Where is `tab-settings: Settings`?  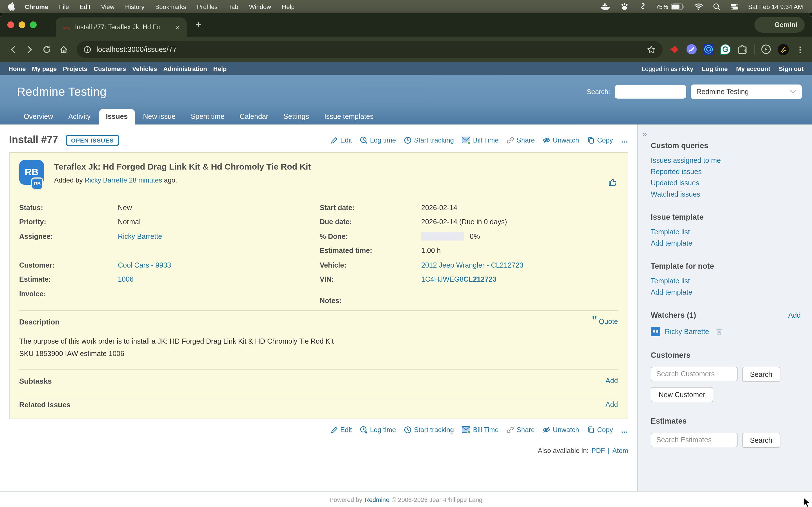 tab-settings: Settings is located at coordinates (296, 117).